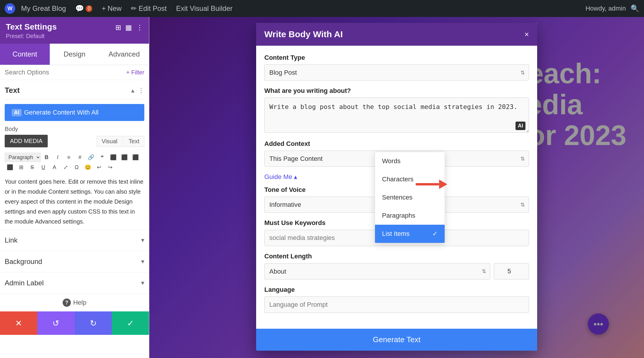  What do you see at coordinates (141, 91) in the screenshot?
I see `section-menu-icon: ⋮` at bounding box center [141, 91].